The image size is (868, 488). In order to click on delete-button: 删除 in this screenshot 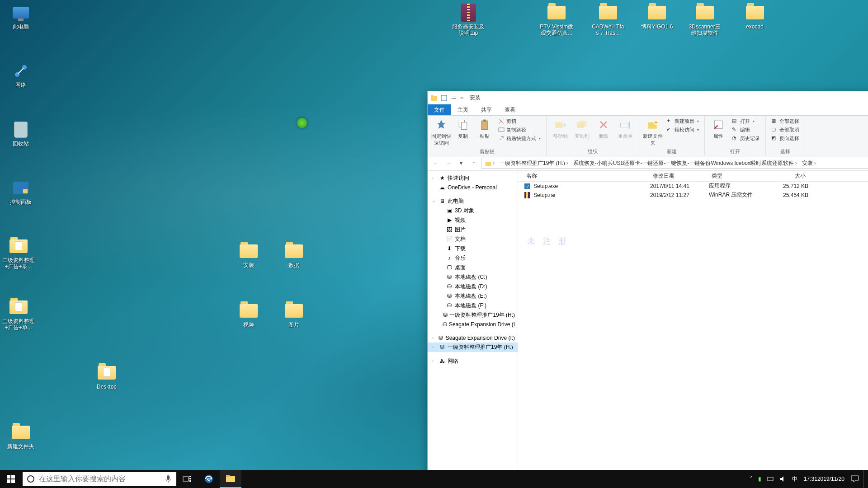, I will do `click(604, 128)`.